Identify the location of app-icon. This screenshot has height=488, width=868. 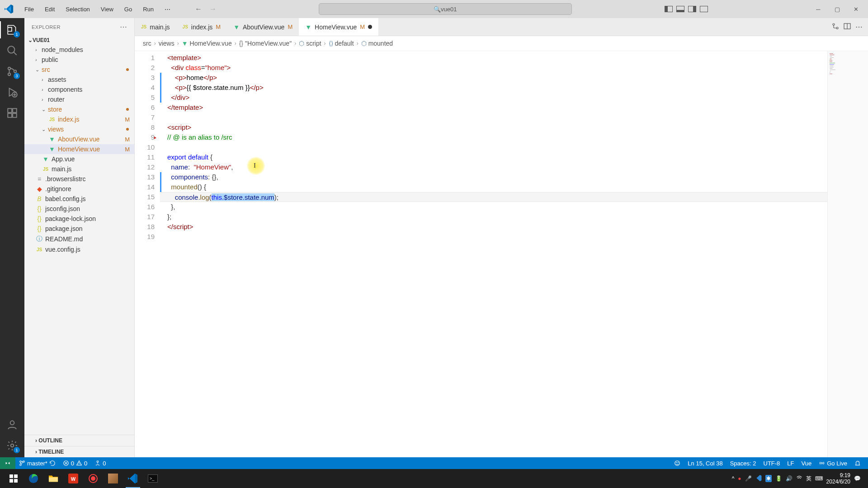
(113, 479).